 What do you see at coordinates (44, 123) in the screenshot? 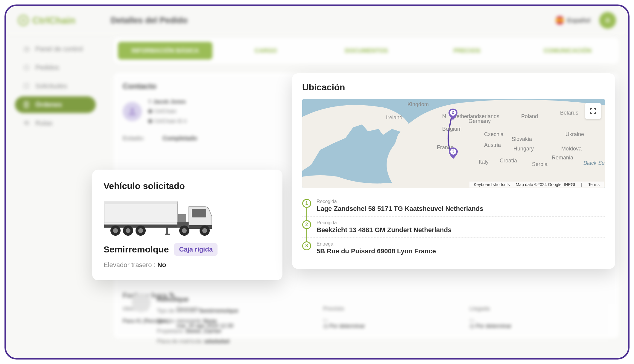
I see `sidebar-item-label: Rutas` at bounding box center [44, 123].